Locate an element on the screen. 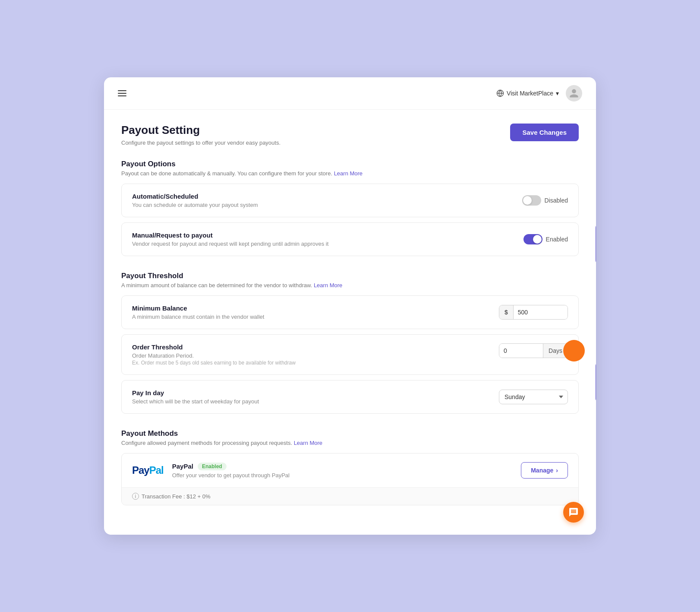  manual-label: Manual/Request to payout is located at coordinates (230, 235).